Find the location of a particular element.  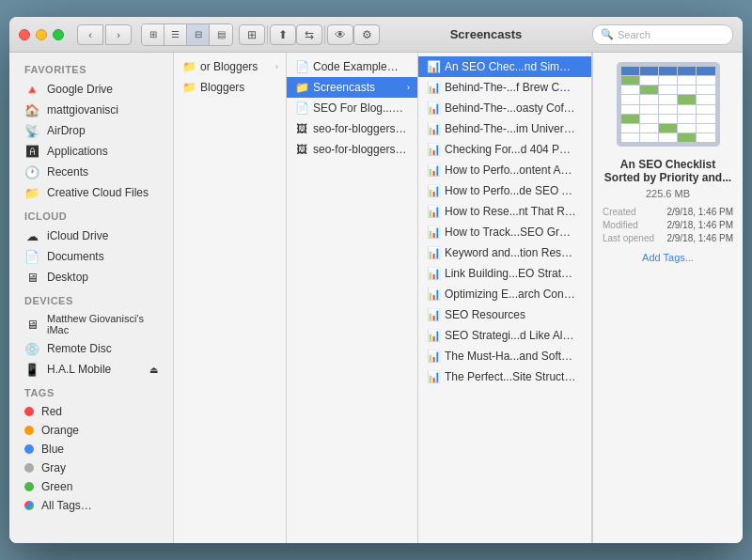

file-item: 📄 SEO For Blog...Outline.gdoc is located at coordinates (352, 108).